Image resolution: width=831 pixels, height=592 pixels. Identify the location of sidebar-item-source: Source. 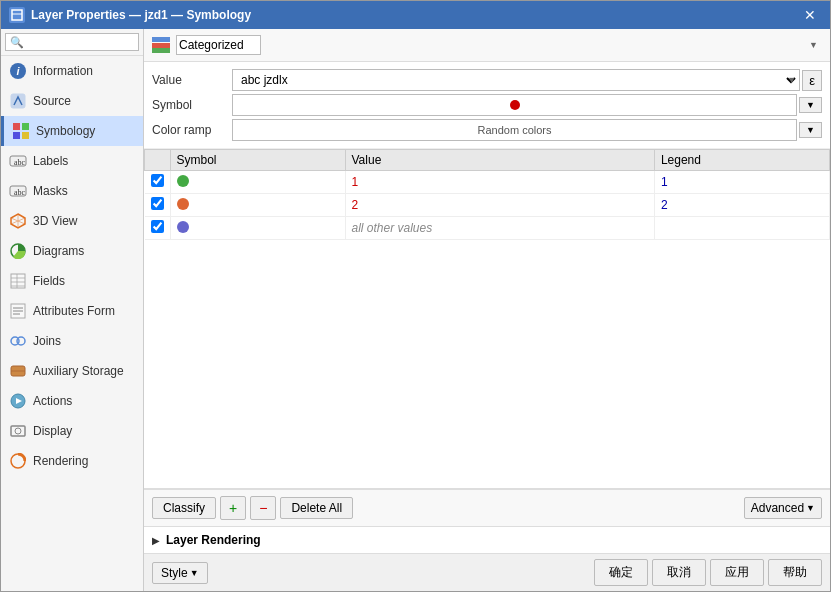
(72, 101).